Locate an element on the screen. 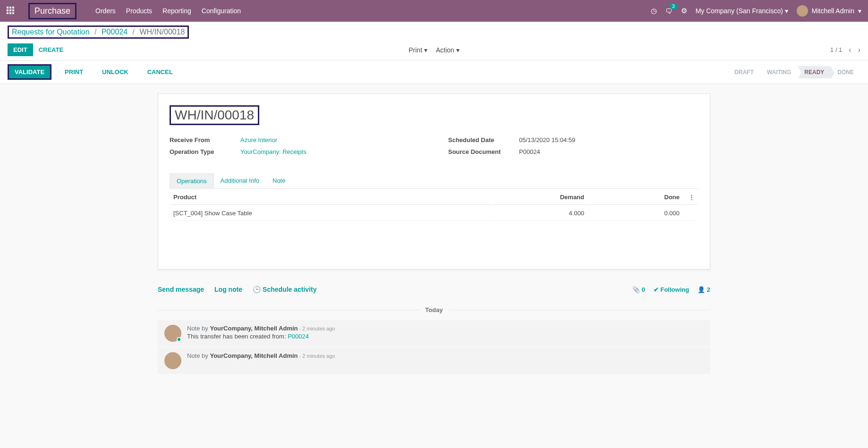 This screenshot has height=448, width=868. gift-icon: ⚙ is located at coordinates (684, 11).